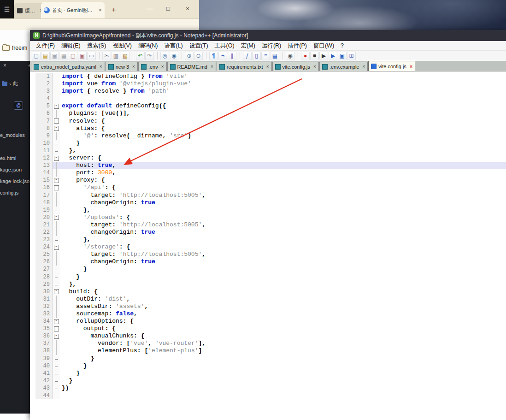 Image resolution: width=506 pixels, height=420 pixels. I want to click on editor-line: 30- build: {, so click(268, 292).